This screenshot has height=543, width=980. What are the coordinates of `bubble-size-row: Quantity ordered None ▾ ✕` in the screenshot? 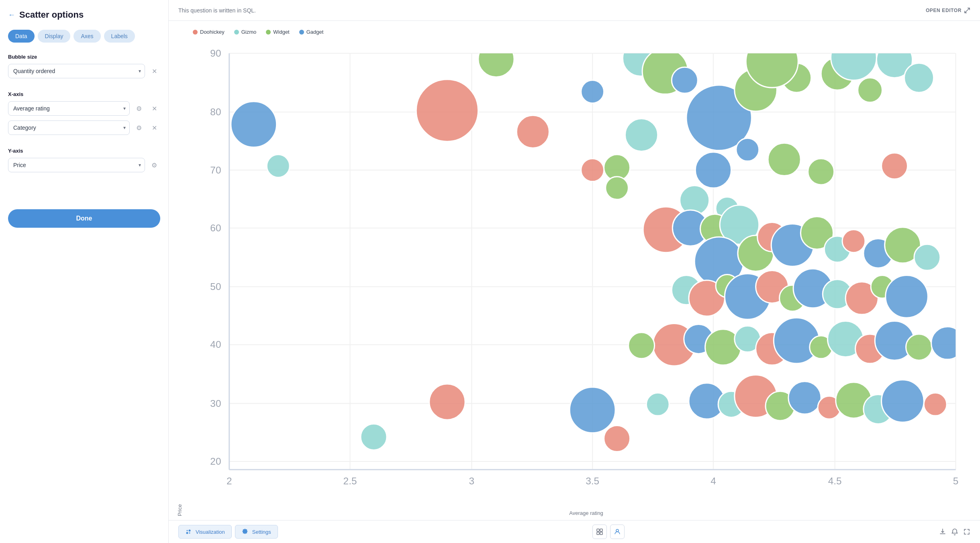 It's located at (84, 71).